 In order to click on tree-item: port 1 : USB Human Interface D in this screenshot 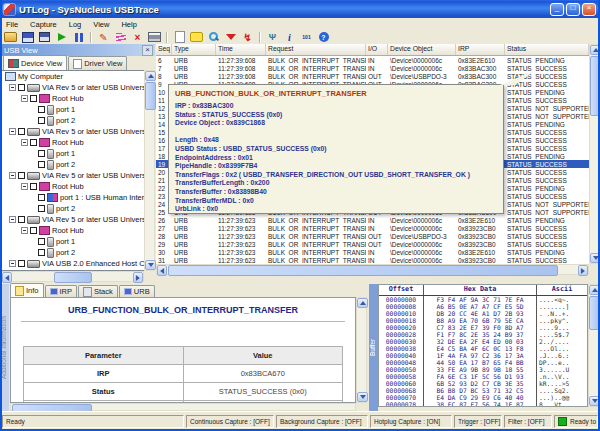, I will do `click(73, 198)`.